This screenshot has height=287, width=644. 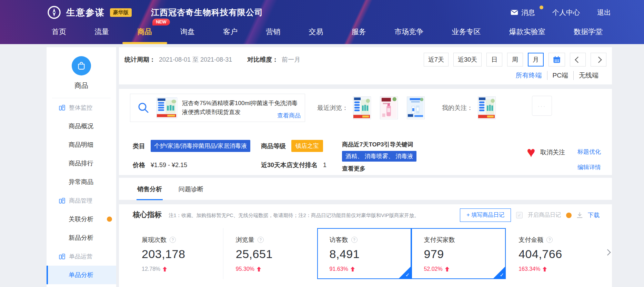 What do you see at coordinates (147, 215) in the screenshot?
I see `core-metrics-title: 核心指标` at bounding box center [147, 215].